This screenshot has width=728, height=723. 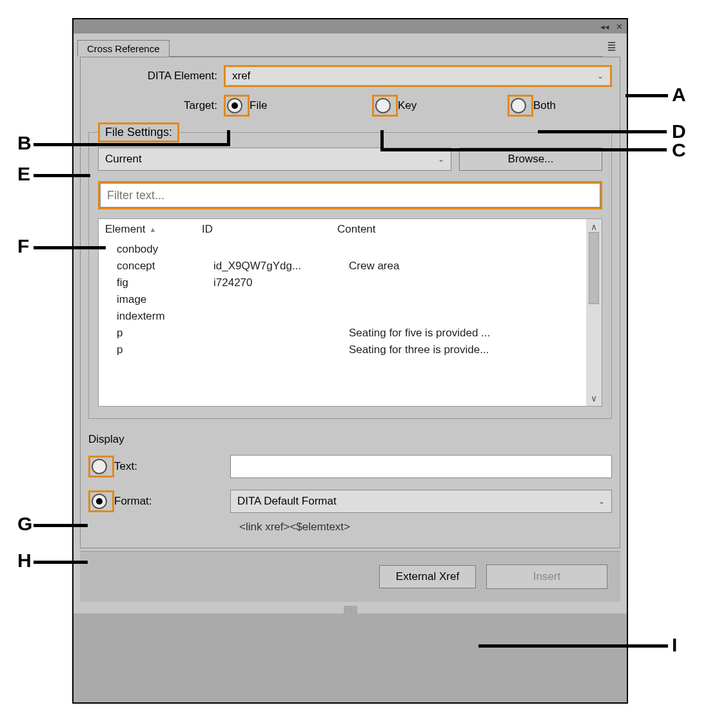 I want to click on display-format-select: DITA Default Format ⌄, so click(x=421, y=501).